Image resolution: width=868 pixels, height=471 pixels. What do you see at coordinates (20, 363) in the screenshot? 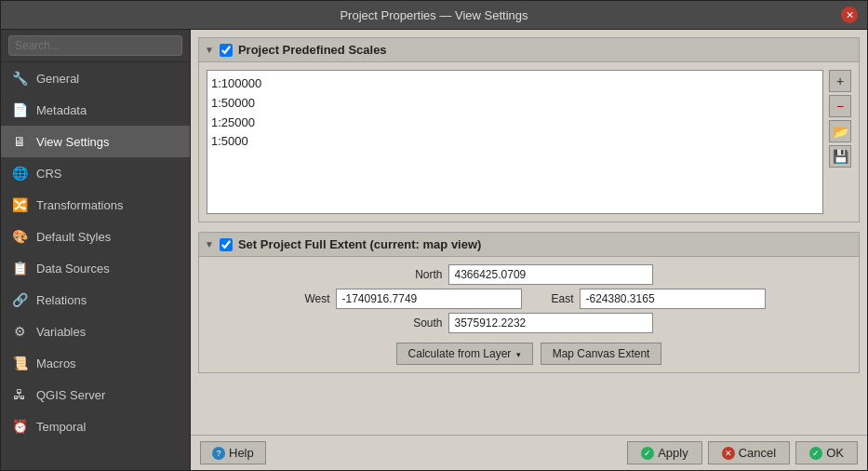
I see `sidebar-icon-macros: 📜` at bounding box center [20, 363].